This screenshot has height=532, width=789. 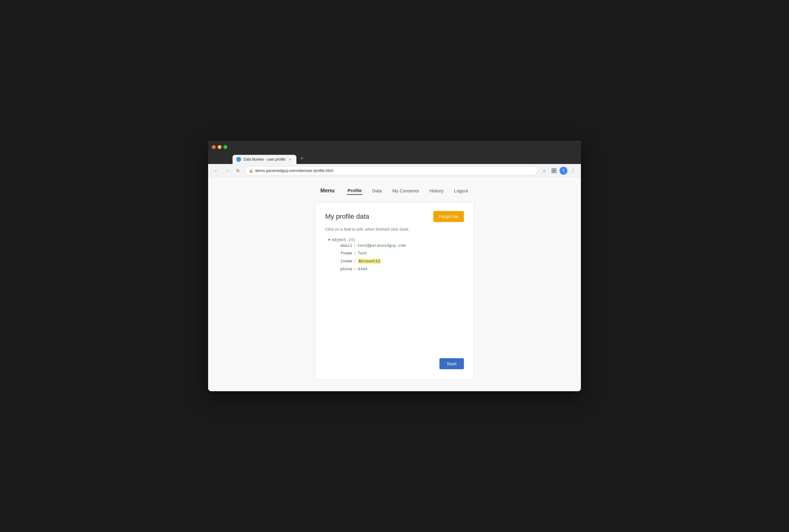 I want to click on new-tab-button: +, so click(x=302, y=159).